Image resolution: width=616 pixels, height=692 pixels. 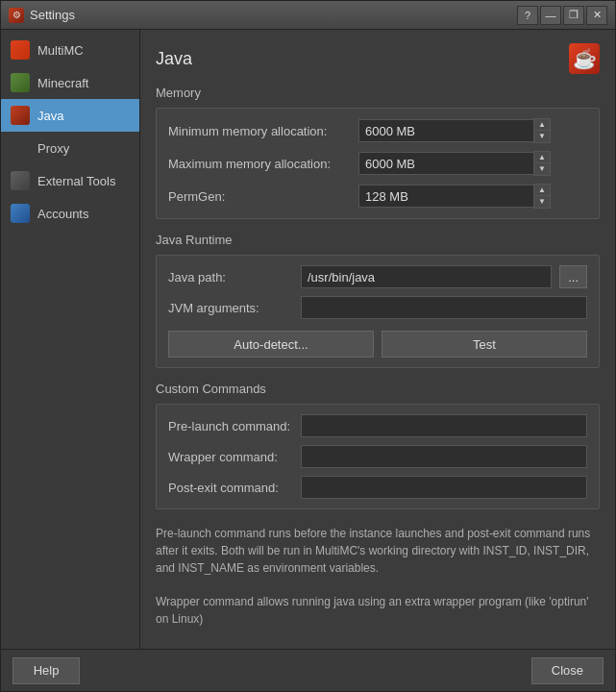 I want to click on multimc-icon, so click(x=20, y=50).